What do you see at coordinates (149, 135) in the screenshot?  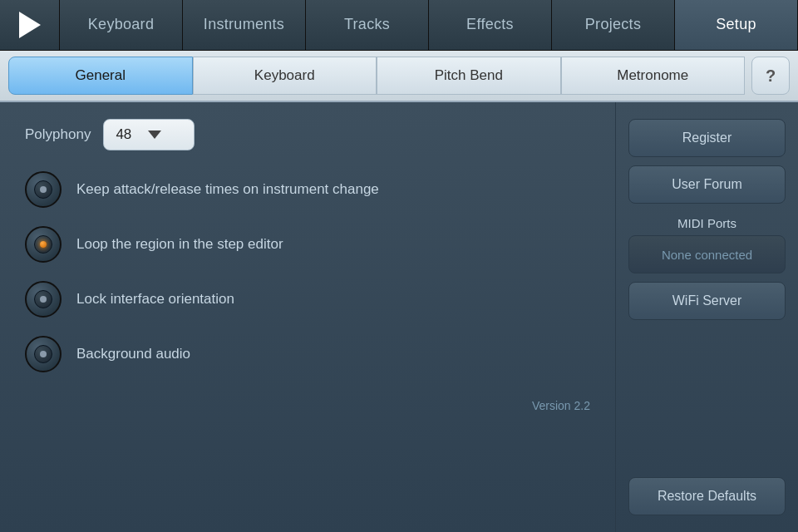 I see `polyphony-dropdown: 48` at bounding box center [149, 135].